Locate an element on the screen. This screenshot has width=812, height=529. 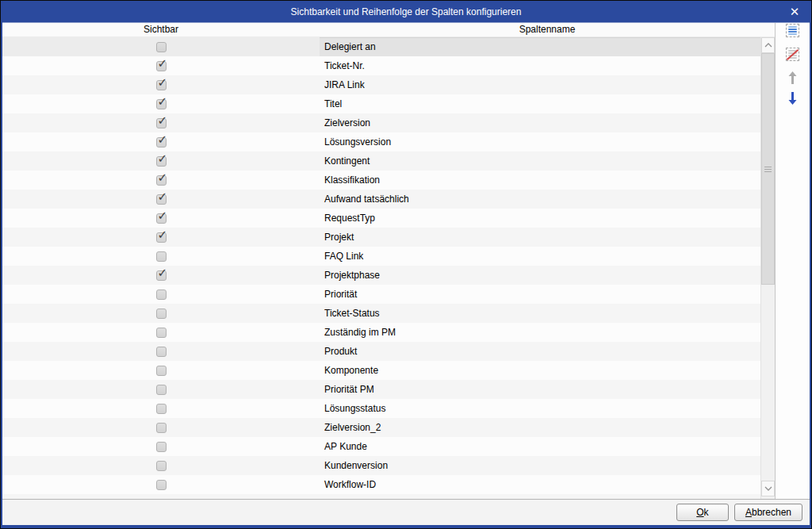
table-row: Kontingent is located at coordinates (381, 161).